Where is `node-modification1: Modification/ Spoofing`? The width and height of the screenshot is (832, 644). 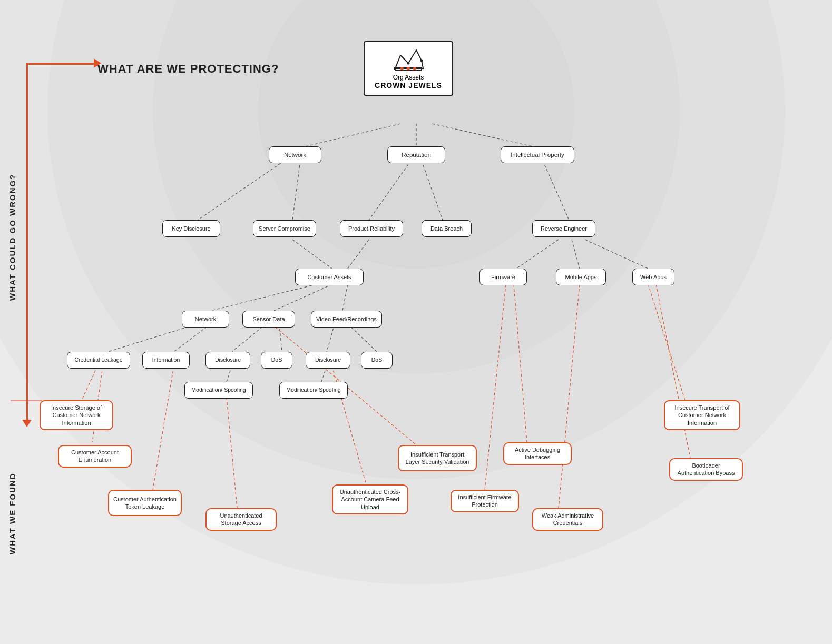
node-modification1: Modification/ Spoofing is located at coordinates (219, 390).